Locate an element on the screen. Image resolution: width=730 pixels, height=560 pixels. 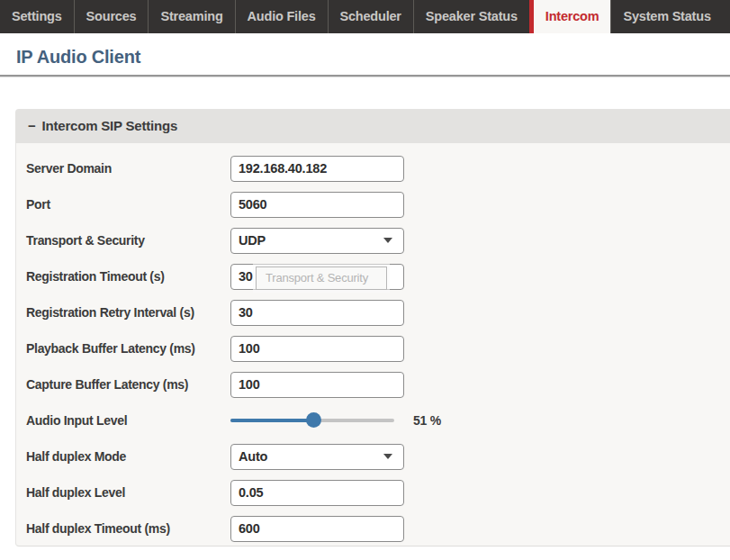
audio-input-level-slider is located at coordinates (312, 420).